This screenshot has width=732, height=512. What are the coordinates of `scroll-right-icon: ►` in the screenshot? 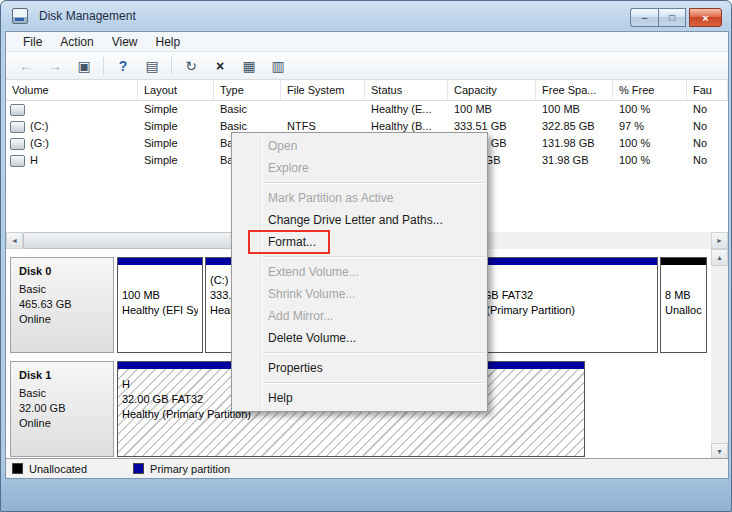 It's located at (720, 240).